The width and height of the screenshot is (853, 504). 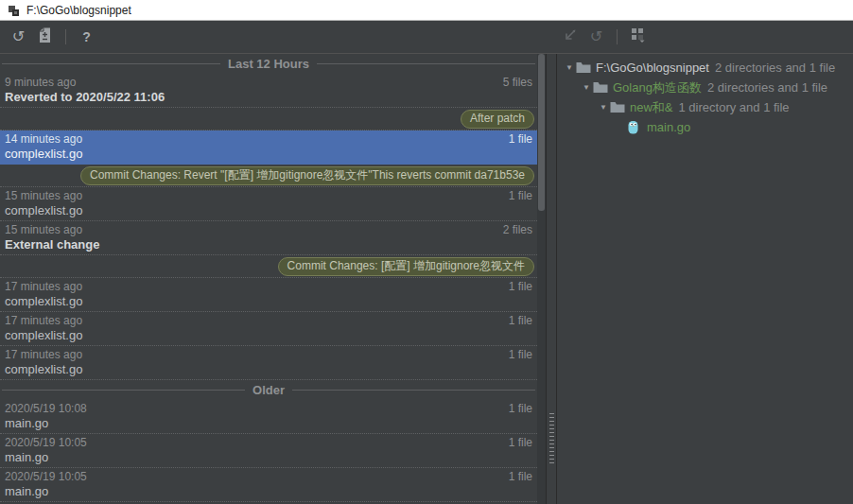 I want to click on revision-timestamp: 14 minutes ago, so click(x=44, y=140).